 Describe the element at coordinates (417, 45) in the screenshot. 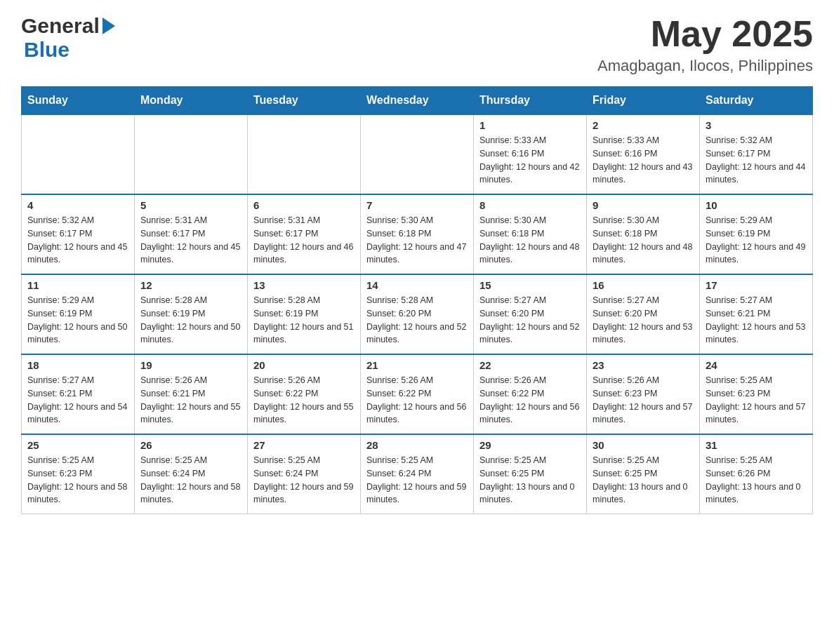

I see `page-header: General Blue May 2025 Amagbagan, Ilocos,…` at that location.